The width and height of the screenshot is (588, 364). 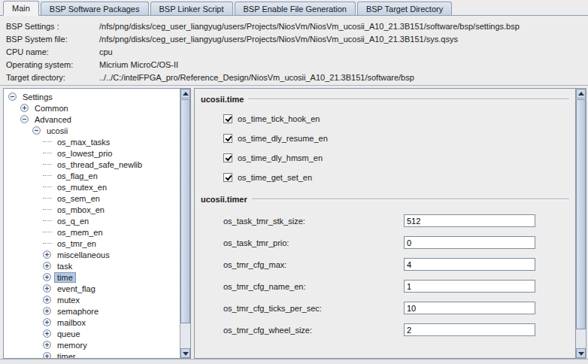 I want to click on tree-item-time: time, so click(x=92, y=277).